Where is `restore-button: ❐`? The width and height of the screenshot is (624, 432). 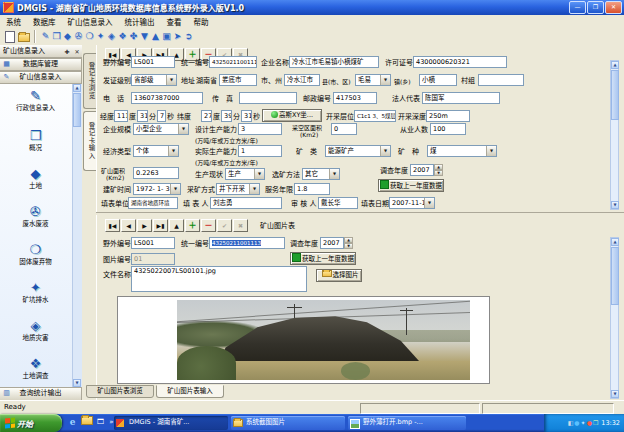 restore-button: ❐ is located at coordinates (596, 8).